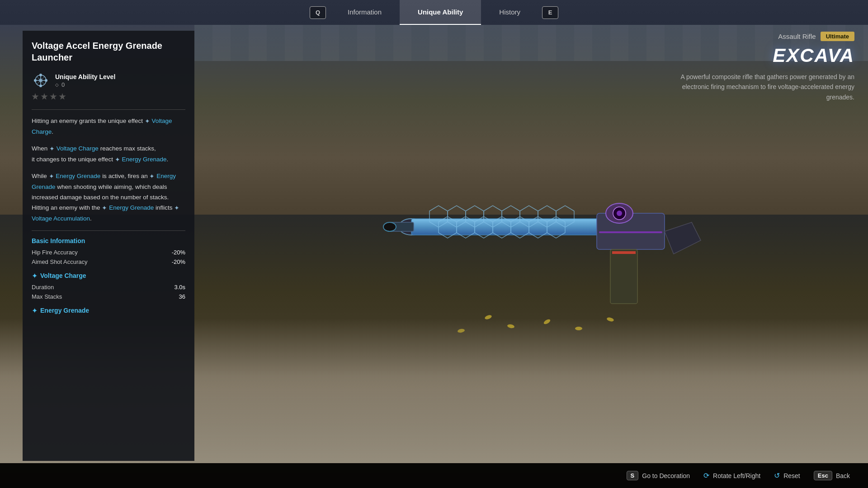  I want to click on ability-level-row: Unique Ability Level ◇ 0, so click(108, 80).